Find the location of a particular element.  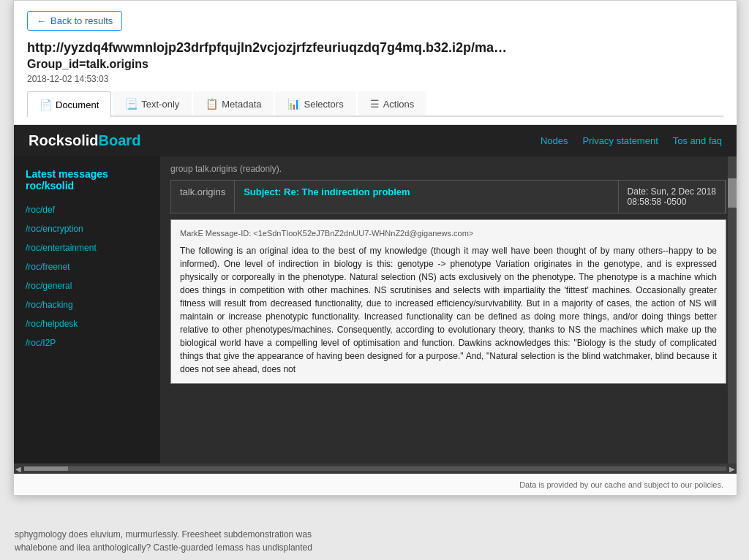

nav-privacy: Privacy statement is located at coordinates (620, 140).